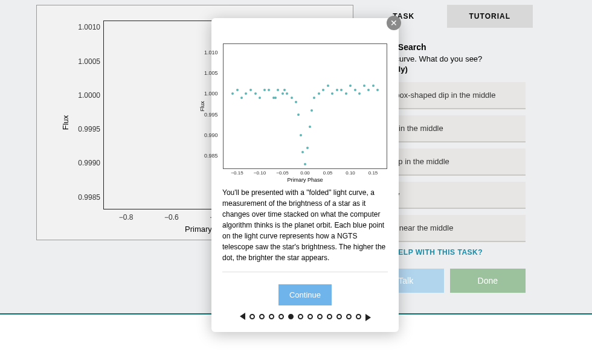 The image size is (592, 364). Describe the element at coordinates (305, 106) in the screenshot. I see `modal-scatter-chart: Flux Primary Phase 1.0101.0051.0000.9950…` at that location.